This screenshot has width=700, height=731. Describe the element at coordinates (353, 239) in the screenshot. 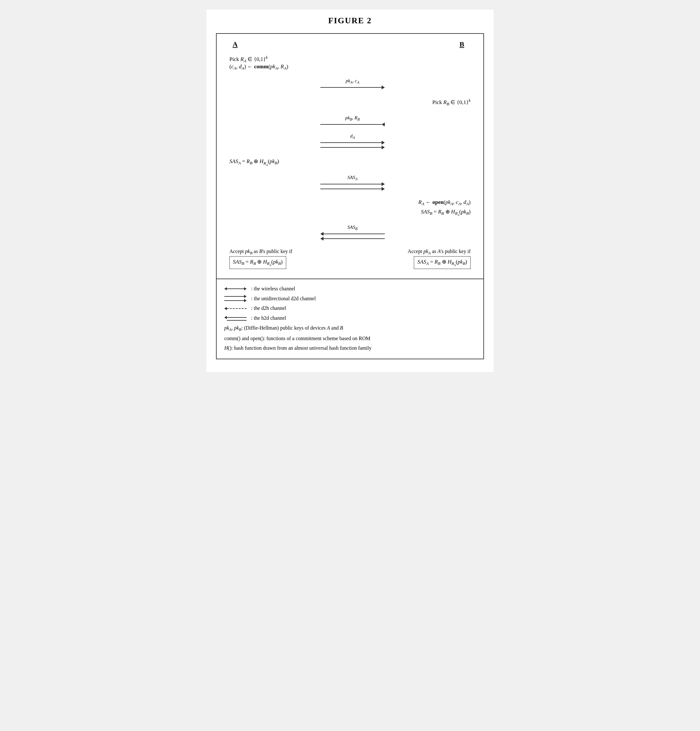

I see `sasb-row2` at that location.